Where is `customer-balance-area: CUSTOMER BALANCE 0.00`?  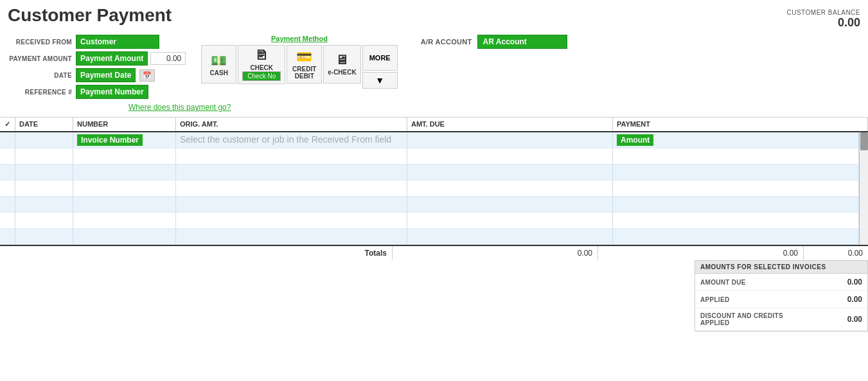
customer-balance-area: CUSTOMER BALANCE 0.00 is located at coordinates (824, 17).